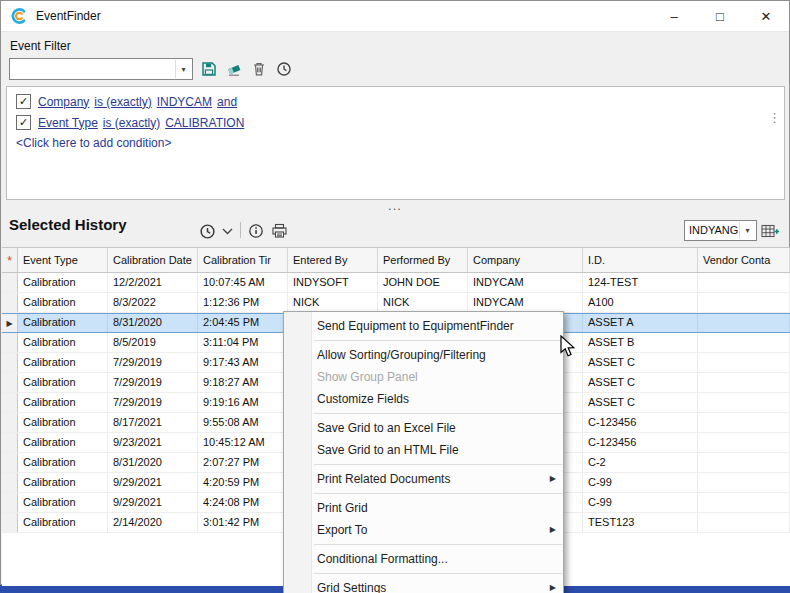 The height and width of the screenshot is (593, 790). What do you see at coordinates (396, 143) in the screenshot?
I see `add-condition-link: <Click here to add condition>` at bounding box center [396, 143].